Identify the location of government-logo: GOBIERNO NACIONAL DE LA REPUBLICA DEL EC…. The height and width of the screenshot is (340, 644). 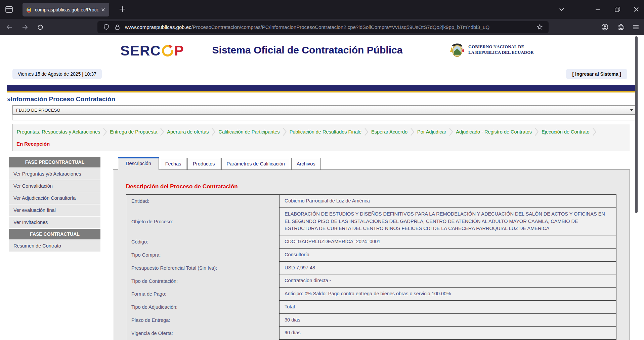
(492, 50).